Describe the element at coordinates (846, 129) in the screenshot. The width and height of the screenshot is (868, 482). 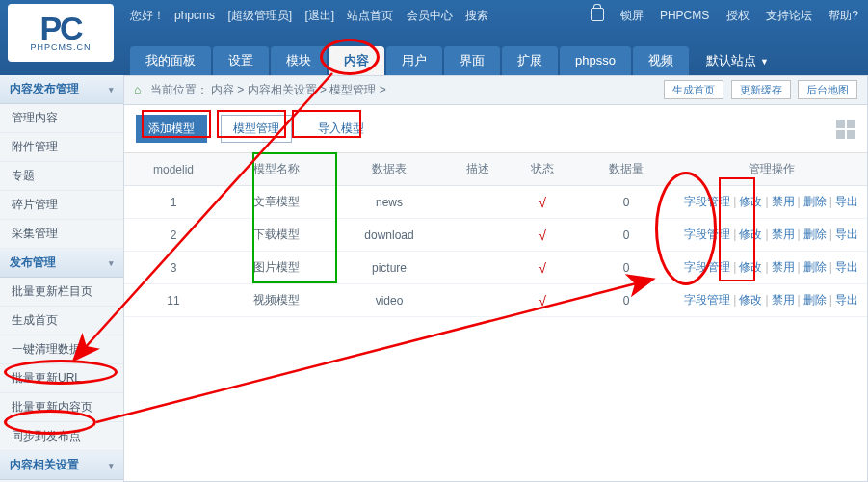
I see `grid-view-icon` at that location.